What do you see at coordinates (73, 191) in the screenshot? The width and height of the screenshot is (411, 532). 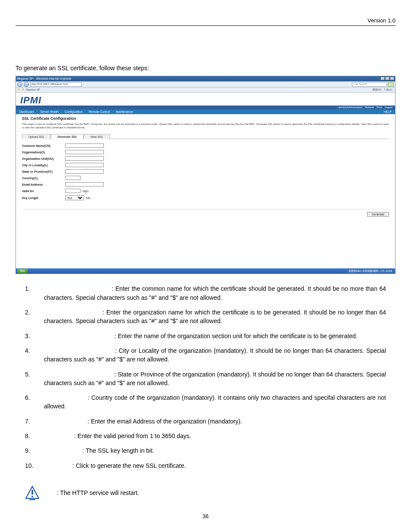 I see `input-valid` at bounding box center [73, 191].